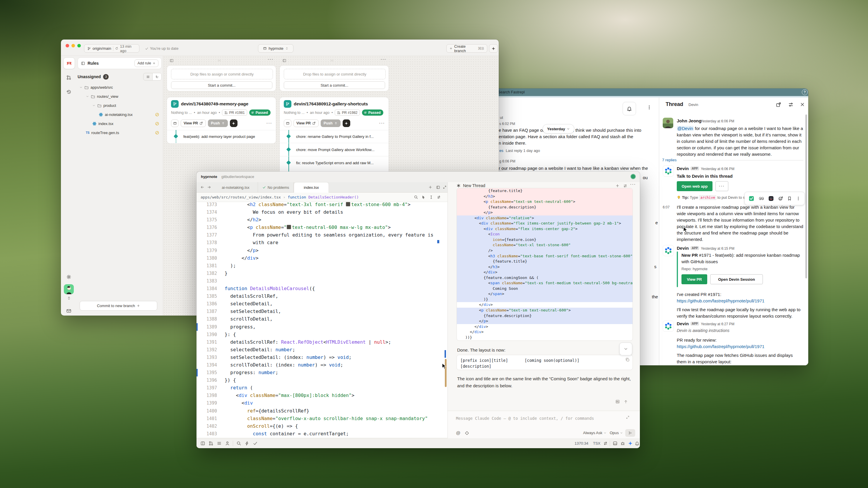 This screenshot has width=868, height=488. What do you see at coordinates (330, 220) in the screenshot?
I see `code-line: </h2>` at bounding box center [330, 220].